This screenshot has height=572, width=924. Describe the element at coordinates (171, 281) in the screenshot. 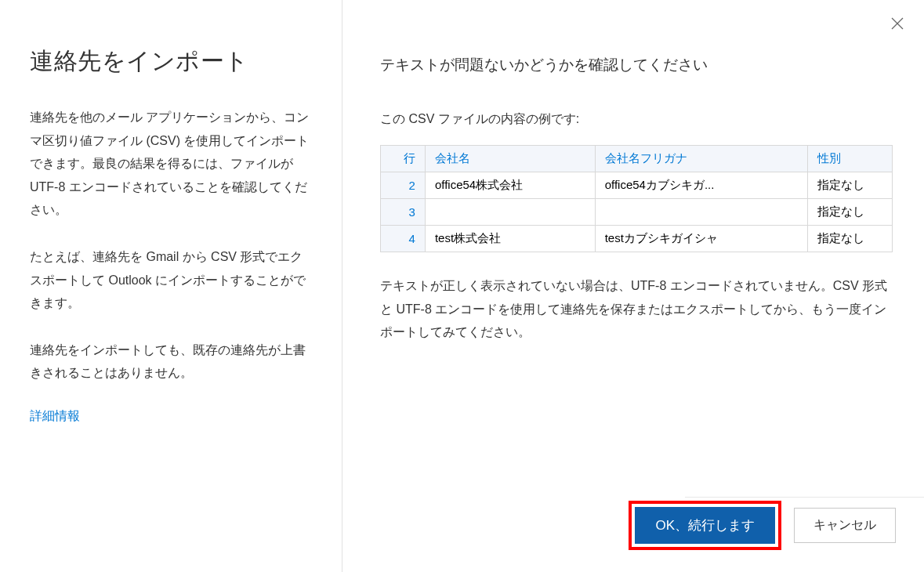

I see `intro-paragraph-2: たとえば、連絡先を Gmail から CSV 形式でエクスポートして Outlo…` at that location.